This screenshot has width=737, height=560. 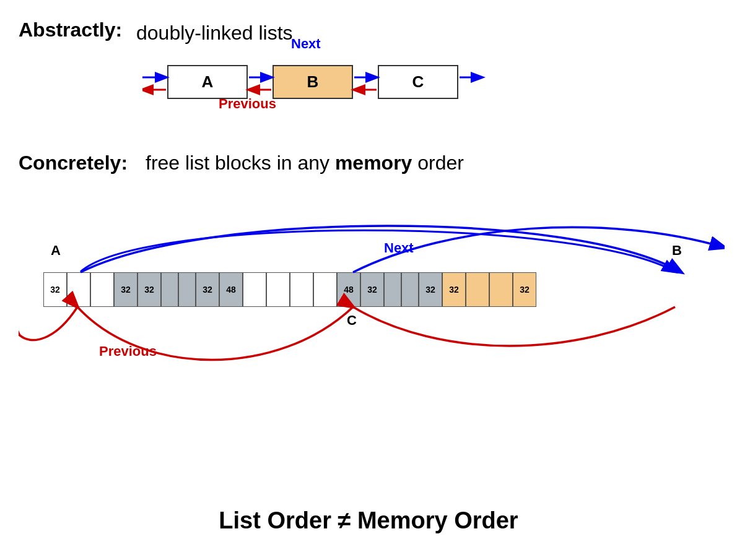 I want to click on dll-diagram: A B C, so click(x=344, y=87).